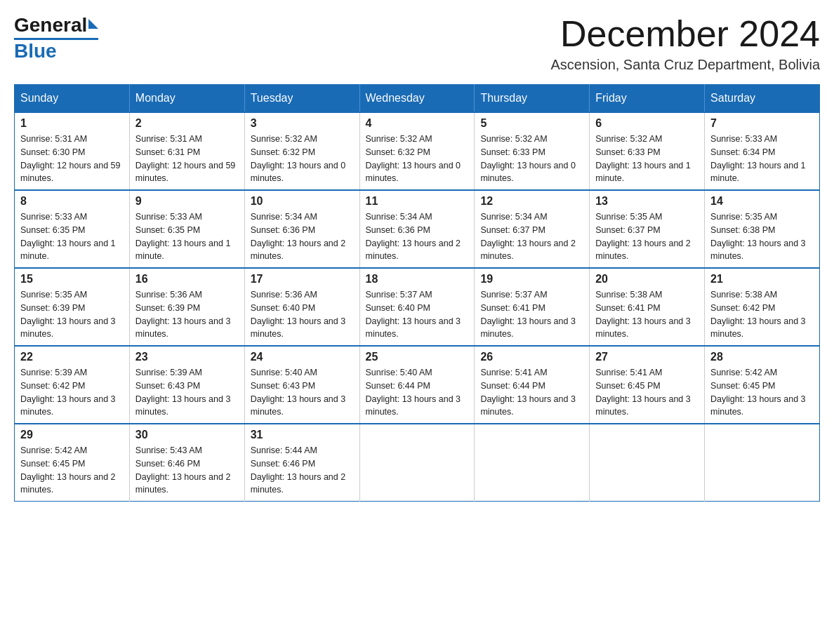 This screenshot has width=834, height=644. Describe the element at coordinates (532, 99) in the screenshot. I see `header-thursday: Thursday` at that location.